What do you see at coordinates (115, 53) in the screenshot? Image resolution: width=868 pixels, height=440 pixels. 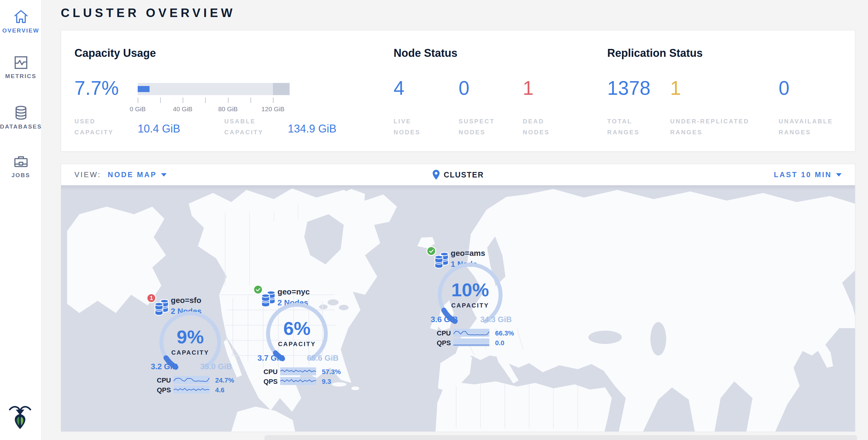 I see `capacity-usage-title: Capacity Usage` at bounding box center [115, 53].